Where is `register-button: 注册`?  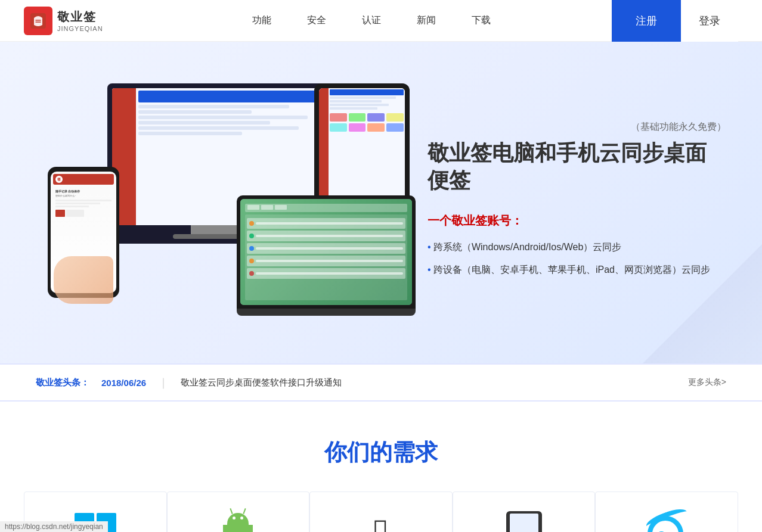
register-button: 注册 is located at coordinates (646, 21).